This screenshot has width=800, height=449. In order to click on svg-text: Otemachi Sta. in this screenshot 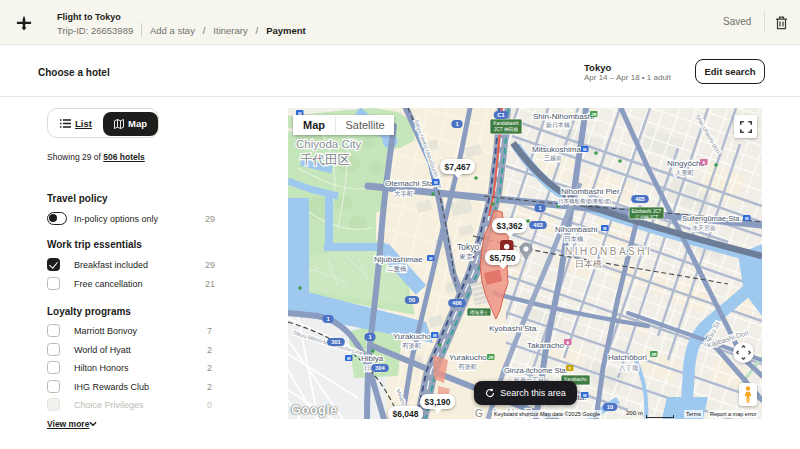, I will do `click(410, 184)`.